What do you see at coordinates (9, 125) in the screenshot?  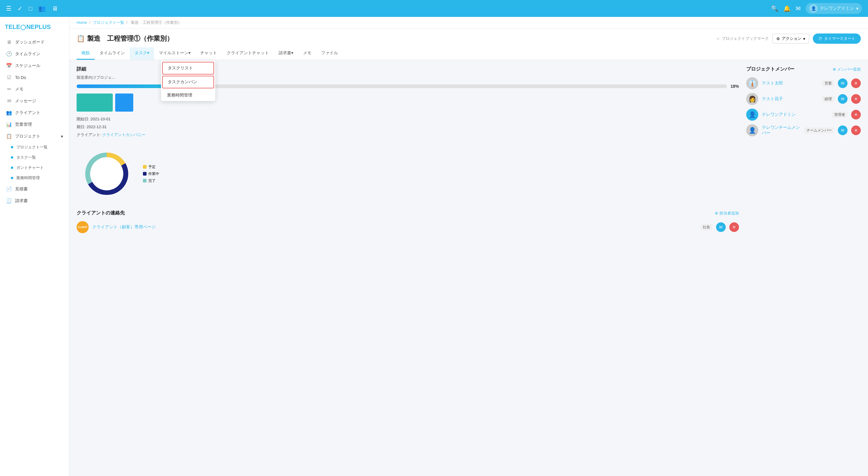 I see `chart-icon: 📊` at bounding box center [9, 125].